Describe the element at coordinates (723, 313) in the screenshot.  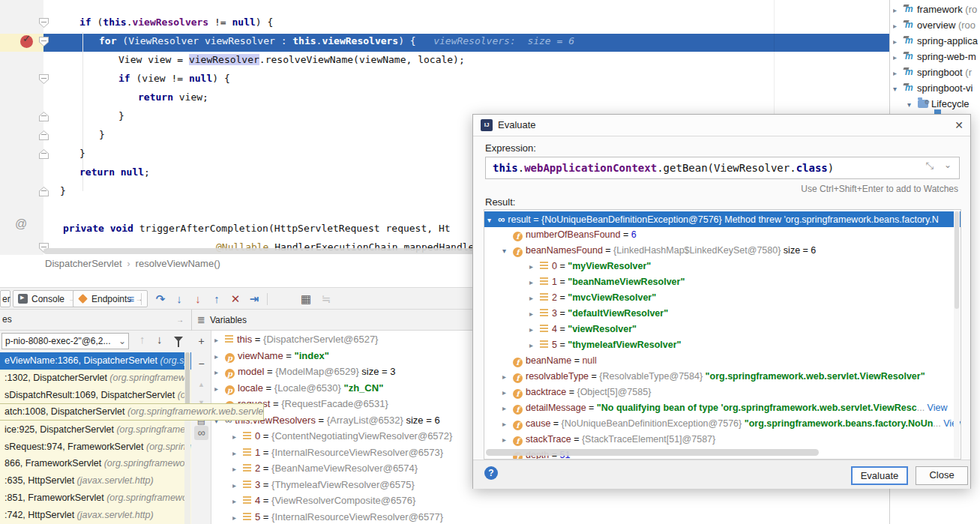
I see `result-tree-row: ▸3 = "defaultViewResolver"` at that location.